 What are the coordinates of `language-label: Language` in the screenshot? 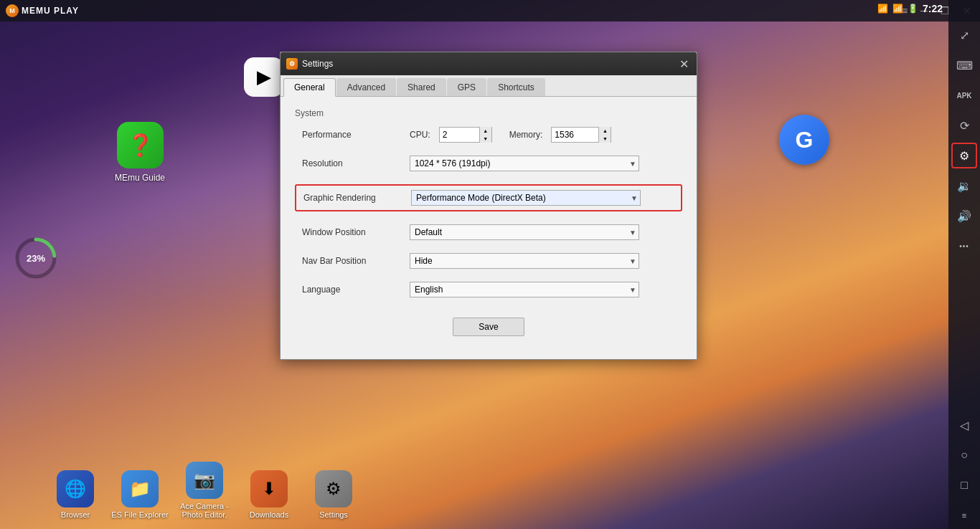 It's located at (356, 290).